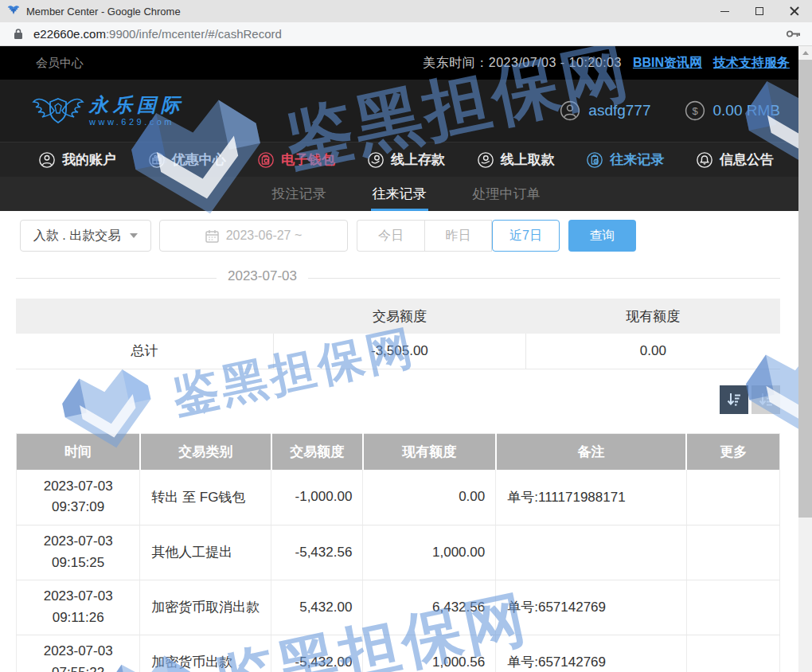 Image resolution: width=812 pixels, height=672 pixels. I want to click on records-header-row: 时间 交易类别 交易额度 现有额度 备注 更多, so click(398, 451).